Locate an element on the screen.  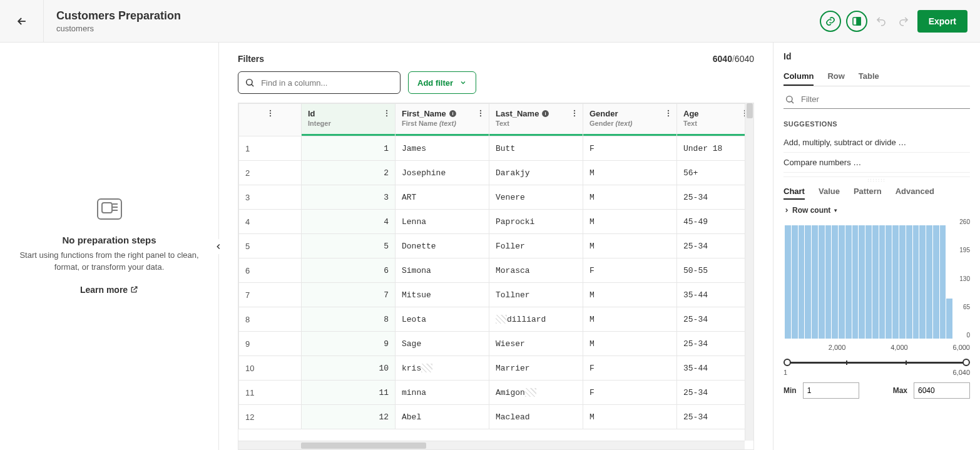
table-row: 77MitsueTollnerM35-44 is located at coordinates (496, 295).